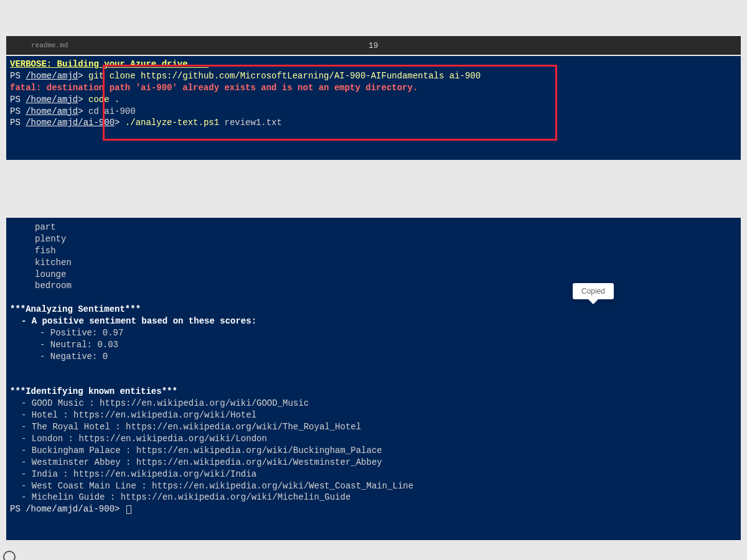 The width and height of the screenshot is (747, 560). Describe the element at coordinates (593, 291) in the screenshot. I see `copied-tooltip: Copied` at that location.